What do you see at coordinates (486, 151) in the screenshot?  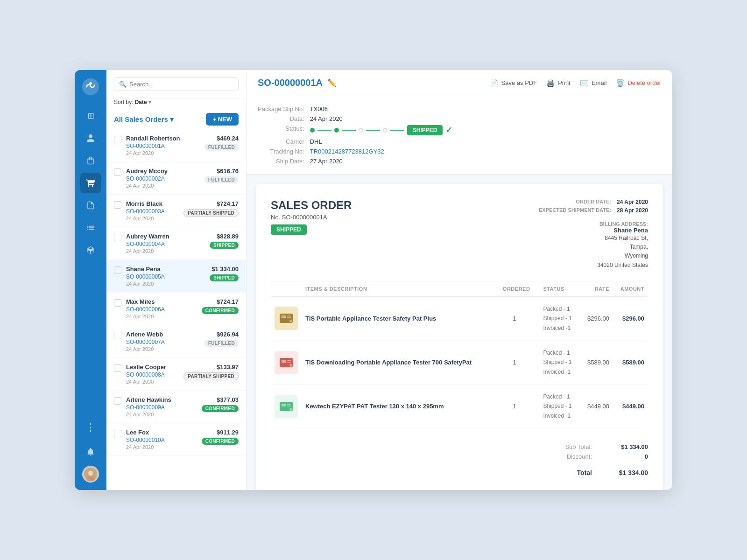 I see `tracking-value: TR000214287723812GY32` at bounding box center [486, 151].